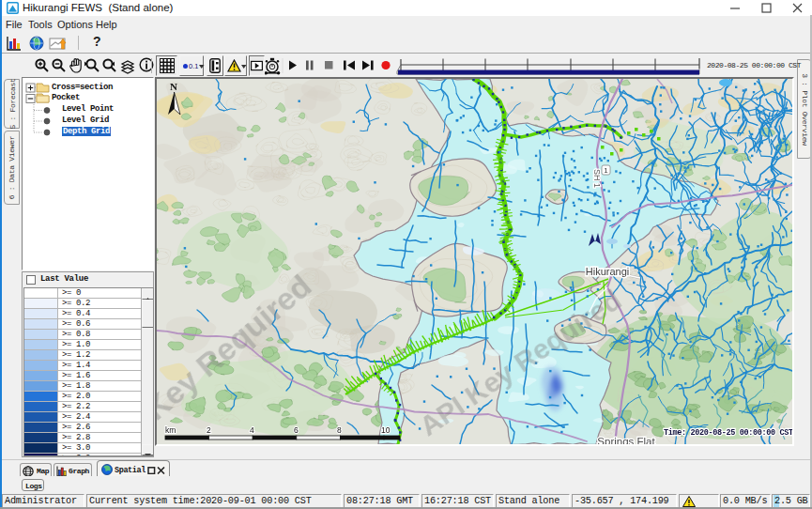 This screenshot has height=509, width=812. Describe the element at coordinates (174, 86) in the screenshot. I see `svg-text: N` at that location.